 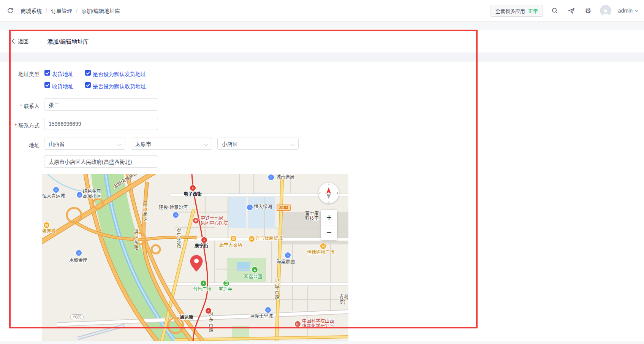 I want to click on page-title: 添加/编辑地址库, so click(x=68, y=41).